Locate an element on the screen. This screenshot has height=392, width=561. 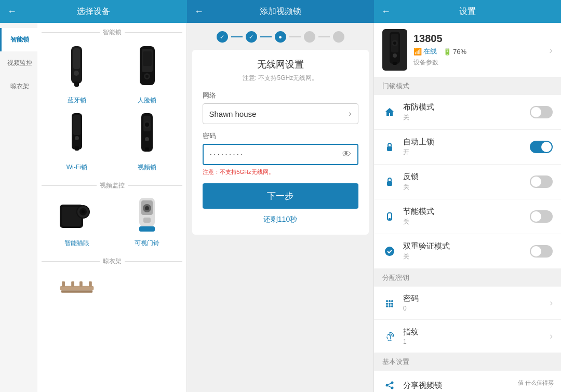
device-doorbell: 可视门铃 is located at coordinates (148, 221).